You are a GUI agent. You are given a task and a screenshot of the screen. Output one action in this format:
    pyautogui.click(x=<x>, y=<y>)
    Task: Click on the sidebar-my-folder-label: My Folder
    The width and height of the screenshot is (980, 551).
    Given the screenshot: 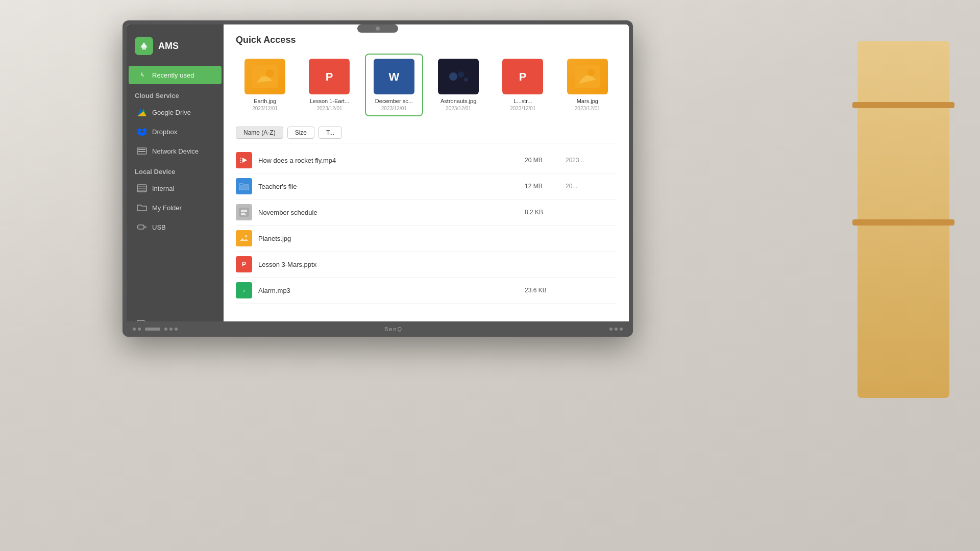 What is the action you would take?
    pyautogui.click(x=167, y=208)
    